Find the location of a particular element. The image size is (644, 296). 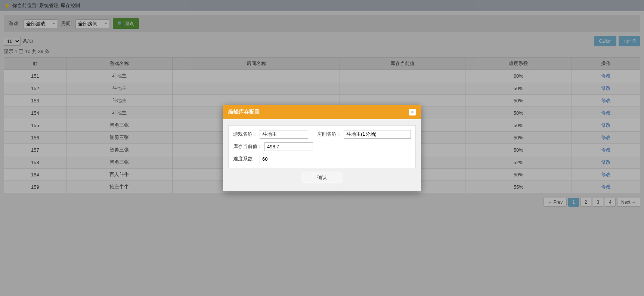

room-name-label: 房间名称： is located at coordinates (329, 134).